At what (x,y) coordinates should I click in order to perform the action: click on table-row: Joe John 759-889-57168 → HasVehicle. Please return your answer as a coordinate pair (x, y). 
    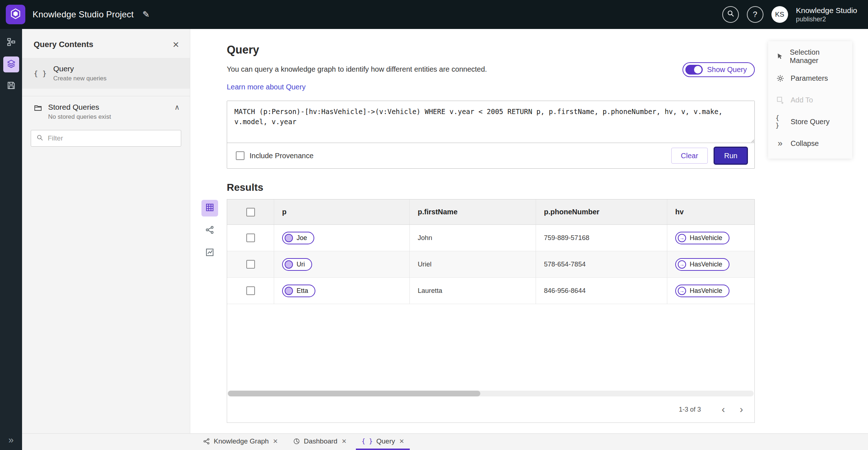
    Looking at the image, I should click on (491, 238).